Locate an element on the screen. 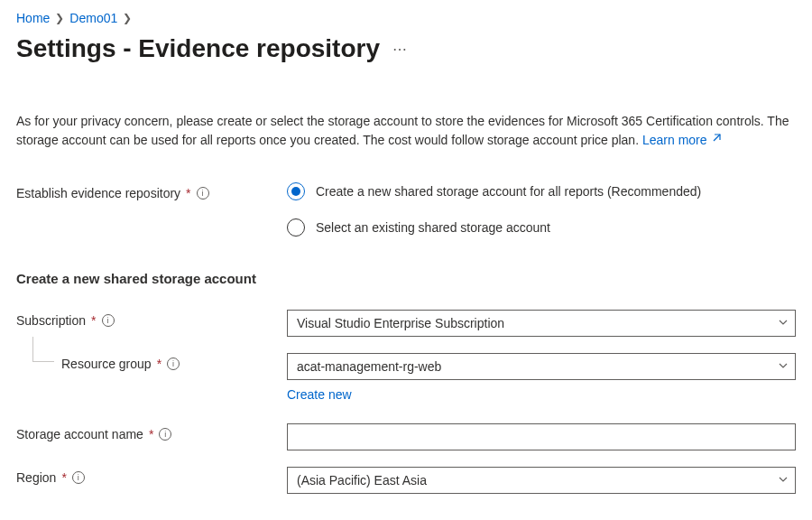 The width and height of the screenshot is (812, 520). description-text: As for your privacy concern, please crea… is located at coordinates (406, 131).